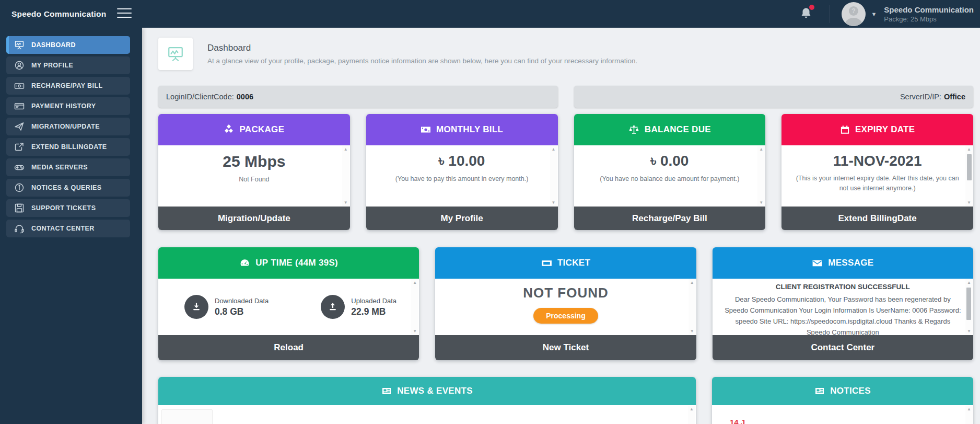  What do you see at coordinates (843, 304) in the screenshot?
I see `message-card: MESSAGE CLIENT REGISTRATION SUCCESSFULL …` at bounding box center [843, 304].